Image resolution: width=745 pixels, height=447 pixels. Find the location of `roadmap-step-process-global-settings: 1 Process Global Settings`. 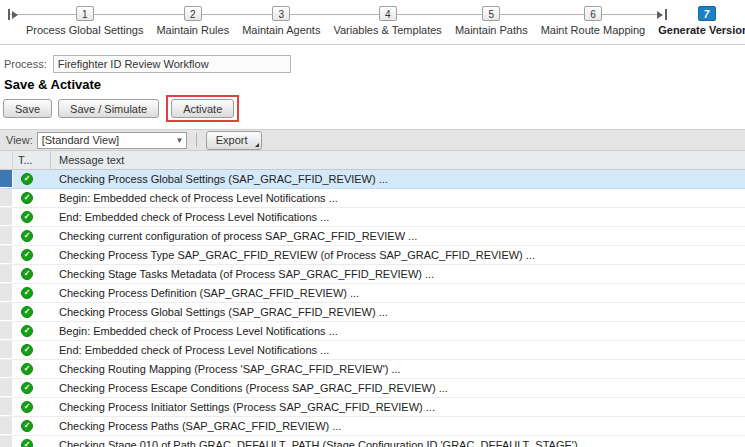

roadmap-step-process-global-settings: 1 Process Global Settings is located at coordinates (84, 21).